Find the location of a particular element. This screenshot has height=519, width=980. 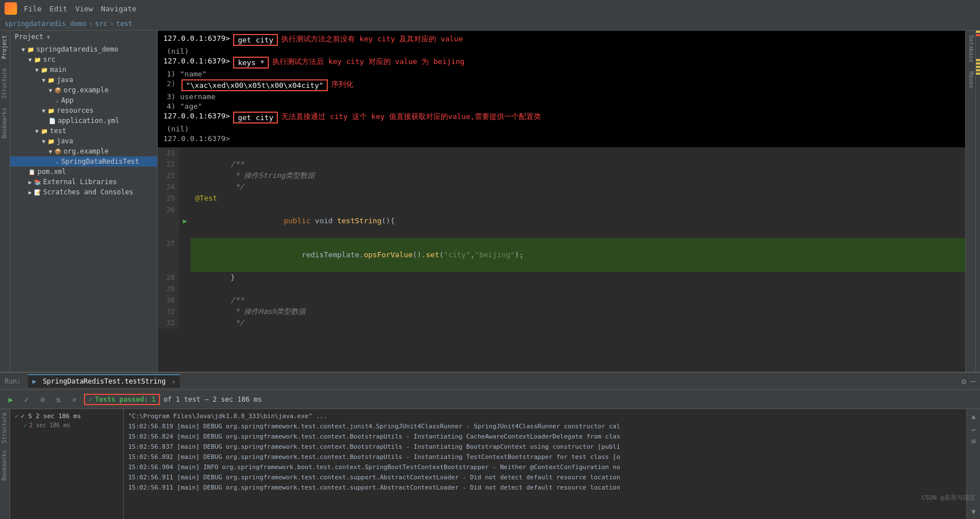

code-line-27: 27 redisTemplate.opsForValue().set("city… is located at coordinates (561, 255).